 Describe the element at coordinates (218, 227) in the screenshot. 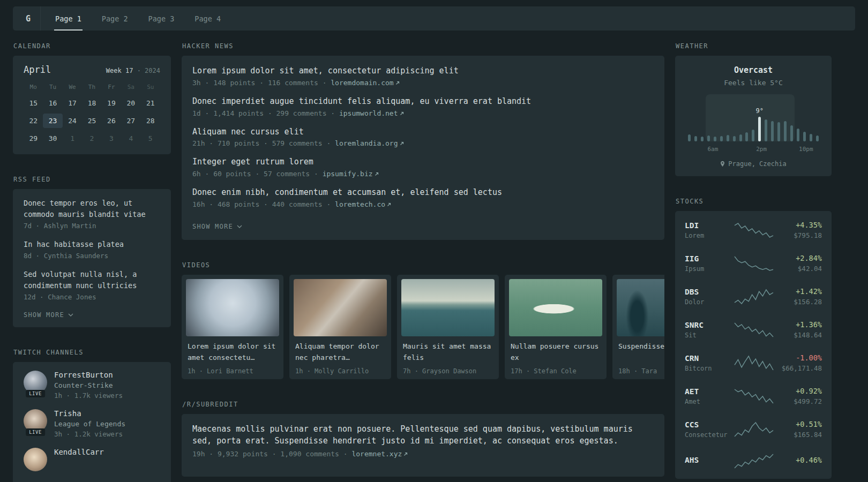

I see `hn-show-more-button: SHOW MORE` at that location.